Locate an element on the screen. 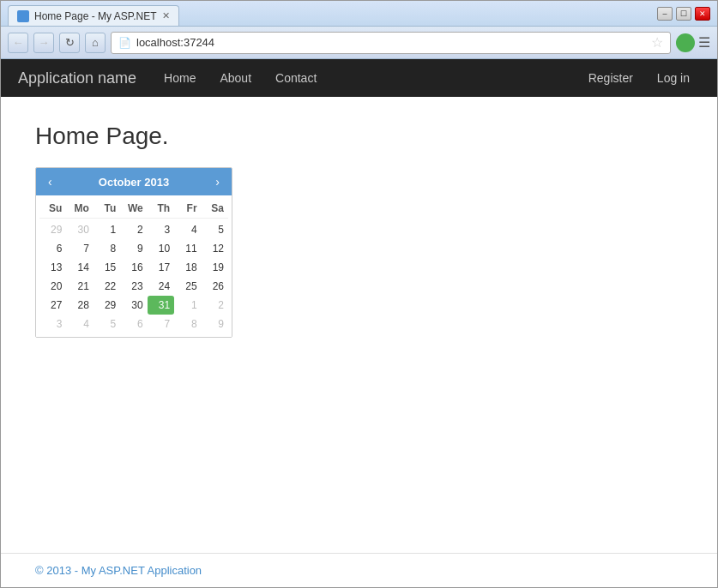 Image resolution: width=718 pixels, height=588 pixels. cal-cell-w2d6: 19 is located at coordinates (214, 267).